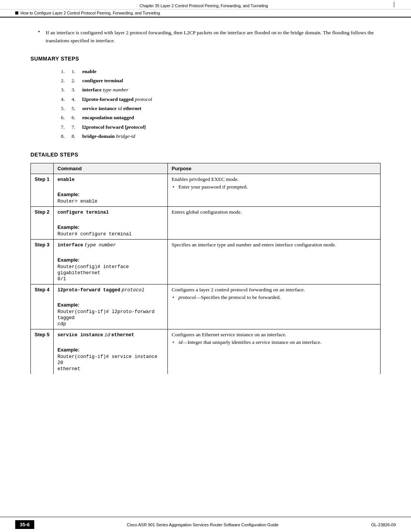  I want to click on purpose-cell-2: Enters global configuration mode., so click(274, 223).